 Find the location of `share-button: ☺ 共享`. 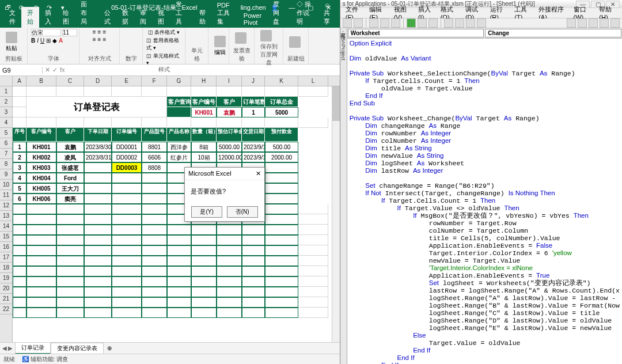

share-button: ☺ 共享 is located at coordinates (328, 14).